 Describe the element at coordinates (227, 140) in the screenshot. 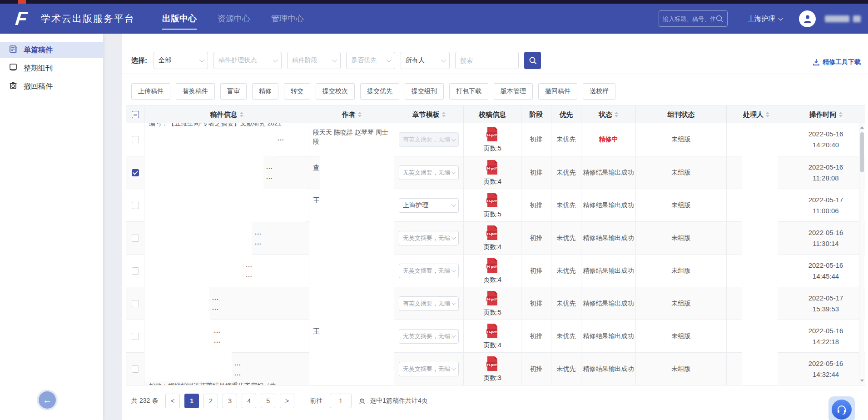

I see `manuscript-info-cell: 编号：【五维空间·专著之摘要】文献研究 2021...` at that location.